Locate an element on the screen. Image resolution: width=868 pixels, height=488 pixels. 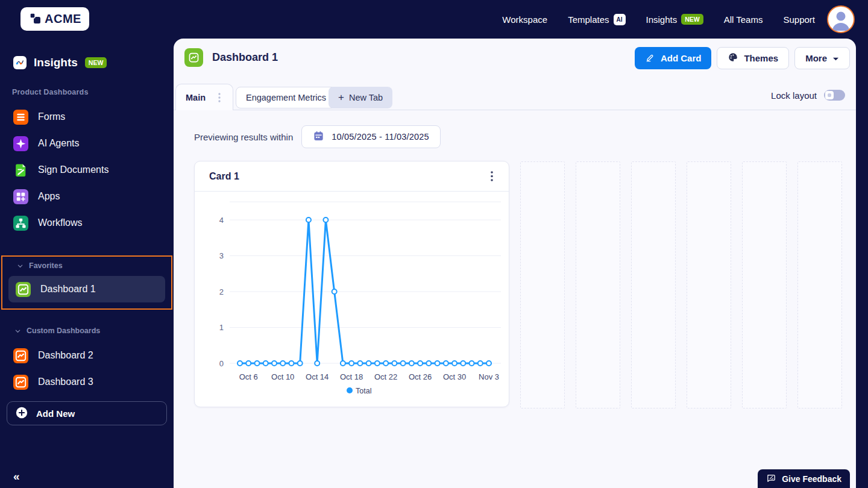
feedback-icon is located at coordinates (772, 479).